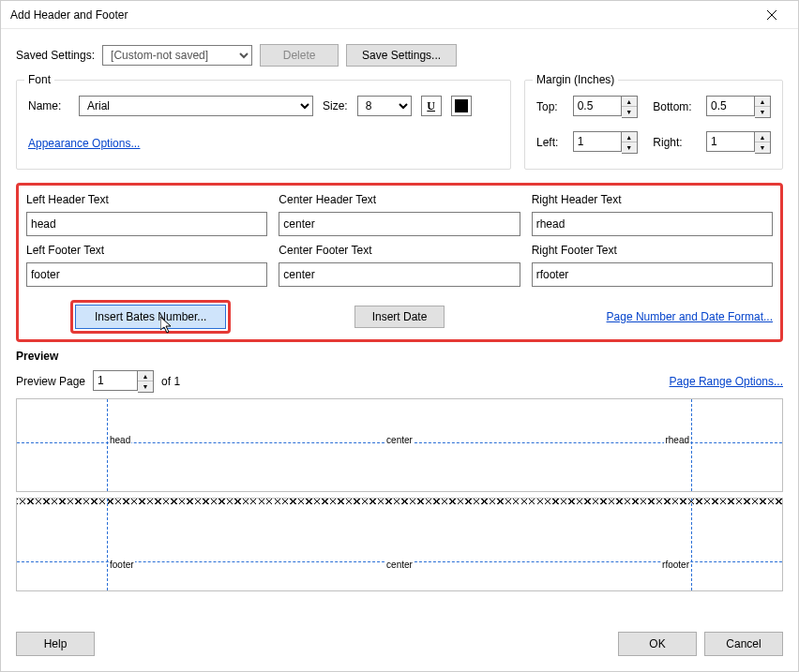 This screenshot has height=672, width=799. I want to click on font-name-combo: Arial, so click(196, 106).